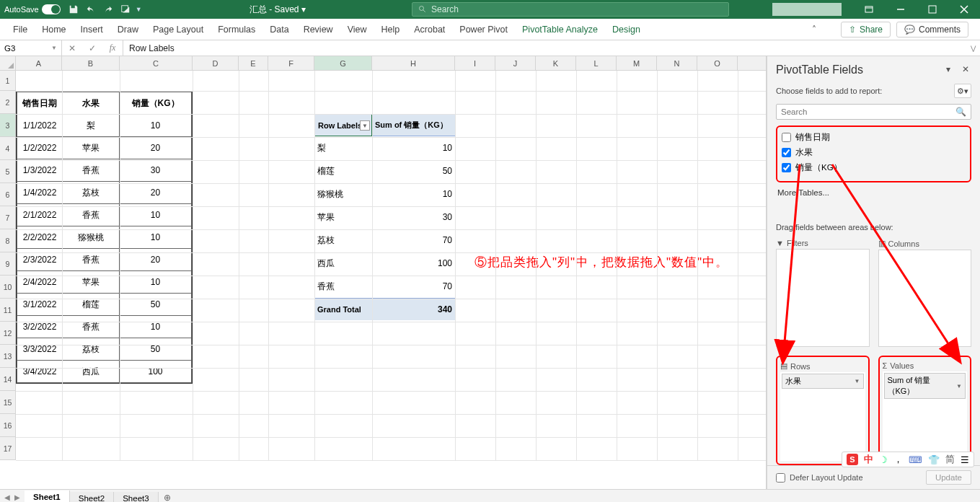 The image size is (980, 502). Describe the element at coordinates (807, 9) in the screenshot. I see `user-account` at that location.